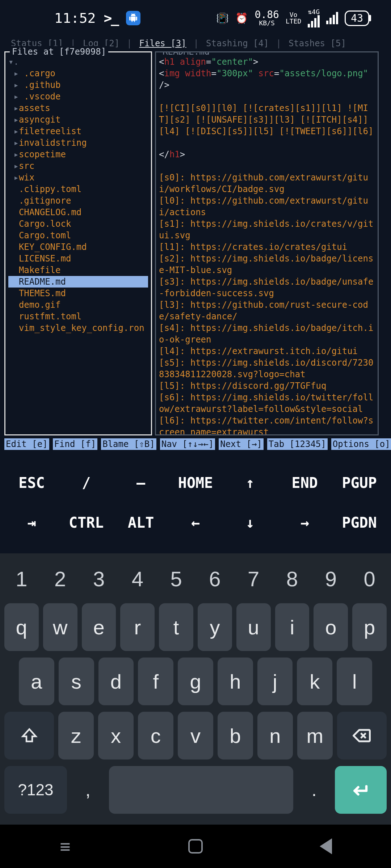 The image size is (391, 868). I want to click on period-key: ., so click(314, 790).